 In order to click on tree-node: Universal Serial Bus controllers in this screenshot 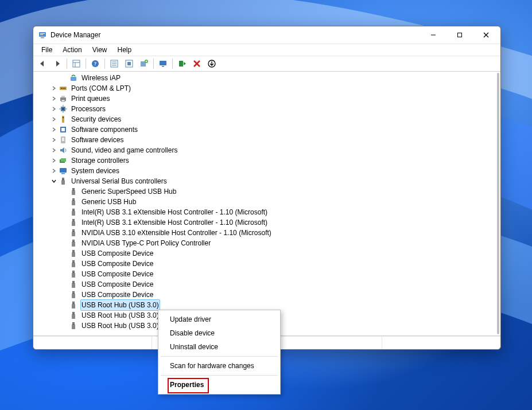, I will do `click(267, 181)`.